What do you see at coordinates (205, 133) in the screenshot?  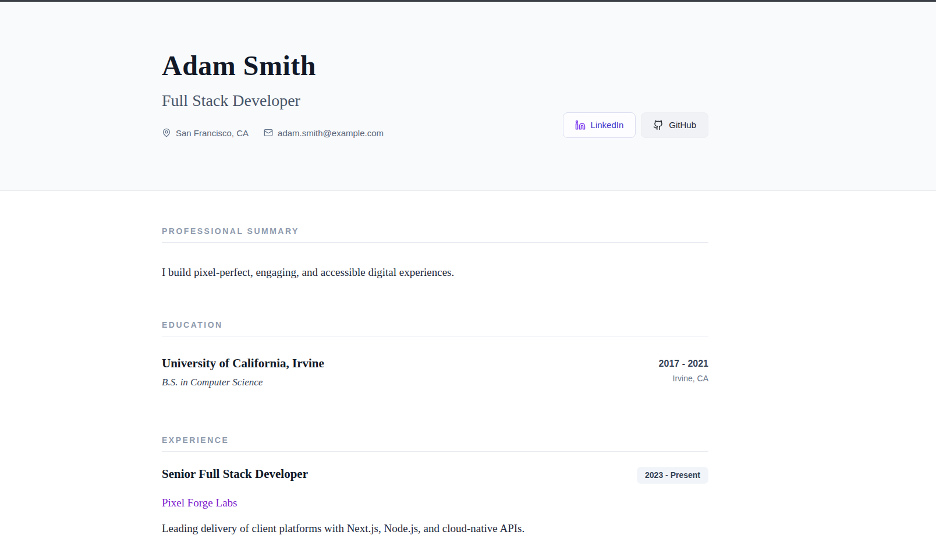 I see `location-item: San Francisco, CA` at bounding box center [205, 133].